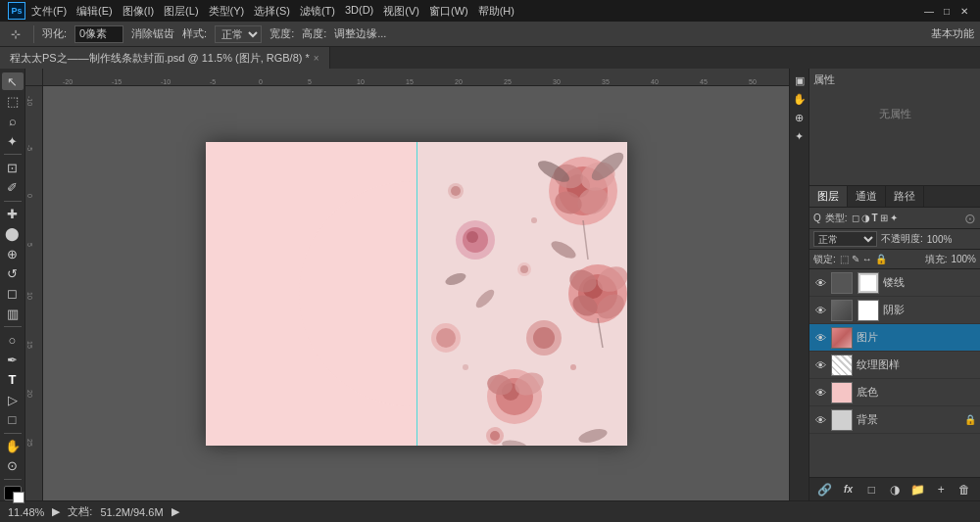  What do you see at coordinates (894, 217) in the screenshot?
I see `layer-filter-smart: ✦` at bounding box center [894, 217].